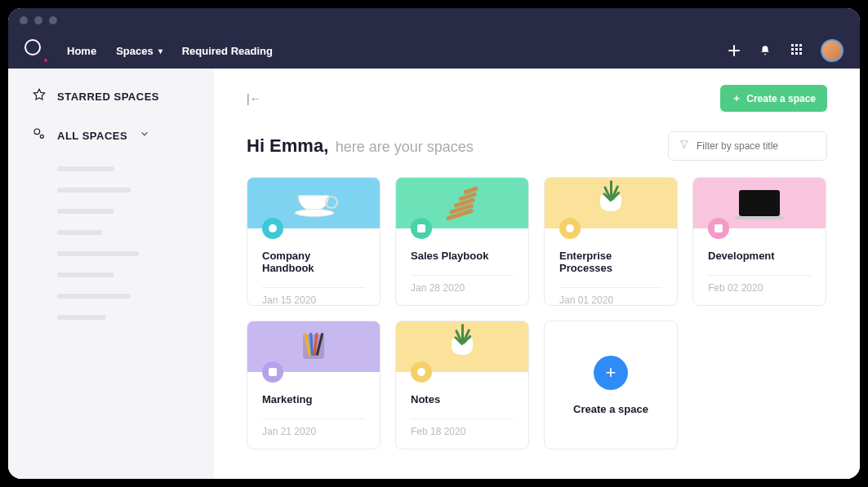 The image size is (868, 487). What do you see at coordinates (314, 241) in the screenshot?
I see `space-card: Company Handbook Jan 15 2020` at bounding box center [314, 241].